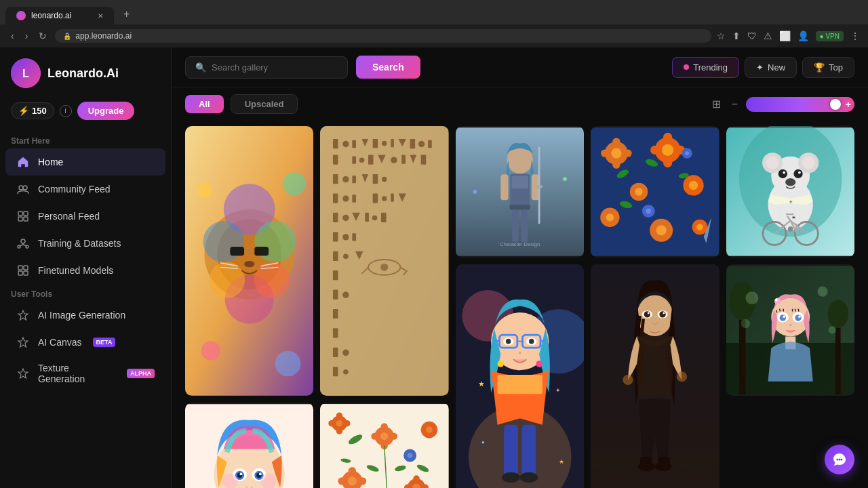  Describe the element at coordinates (23, 315) in the screenshot. I see `ai-image-icon` at that location.